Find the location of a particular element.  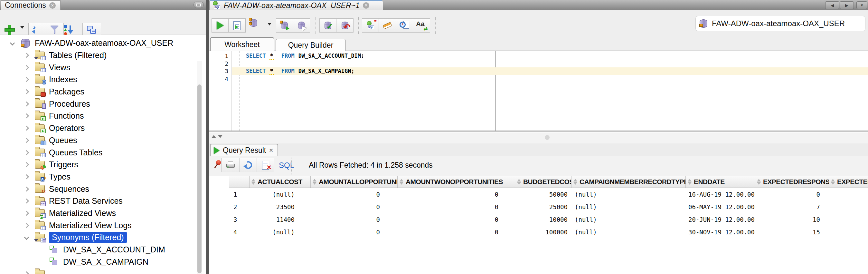

worksheet-document-tab: SQL FAW-ADW-oax-ateamoax-OAX_USER~1 × is located at coordinates (296, 5).